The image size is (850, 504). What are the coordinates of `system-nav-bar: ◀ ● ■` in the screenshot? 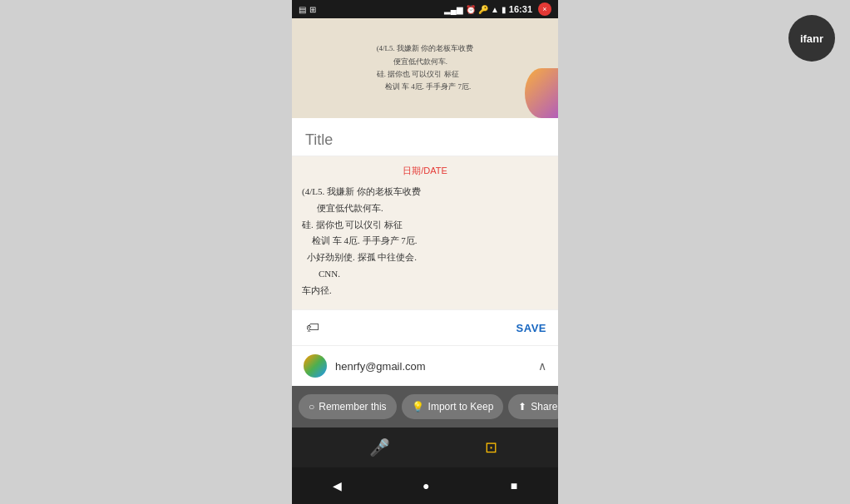 It's located at (425, 486).